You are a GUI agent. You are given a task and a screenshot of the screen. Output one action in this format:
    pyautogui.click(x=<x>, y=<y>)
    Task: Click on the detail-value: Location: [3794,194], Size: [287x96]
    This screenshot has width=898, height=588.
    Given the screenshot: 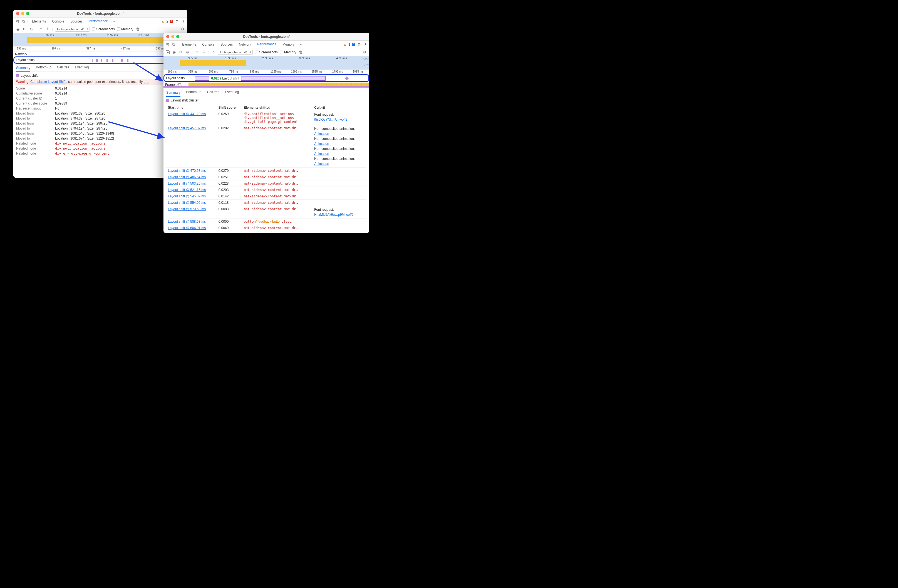 What is the action you would take?
    pyautogui.click(x=81, y=128)
    